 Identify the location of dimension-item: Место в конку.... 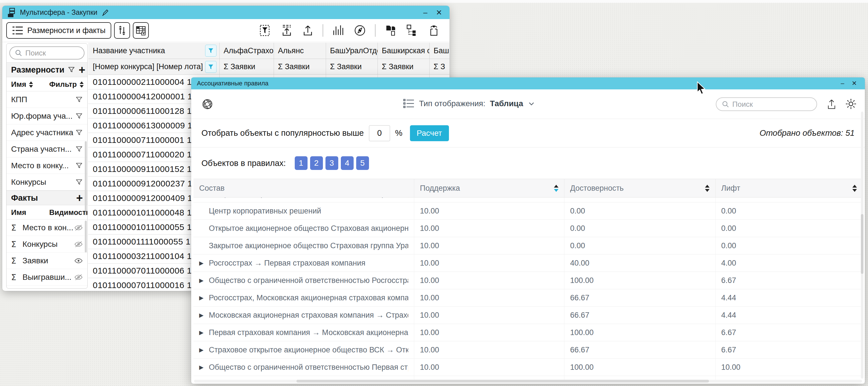
(47, 166).